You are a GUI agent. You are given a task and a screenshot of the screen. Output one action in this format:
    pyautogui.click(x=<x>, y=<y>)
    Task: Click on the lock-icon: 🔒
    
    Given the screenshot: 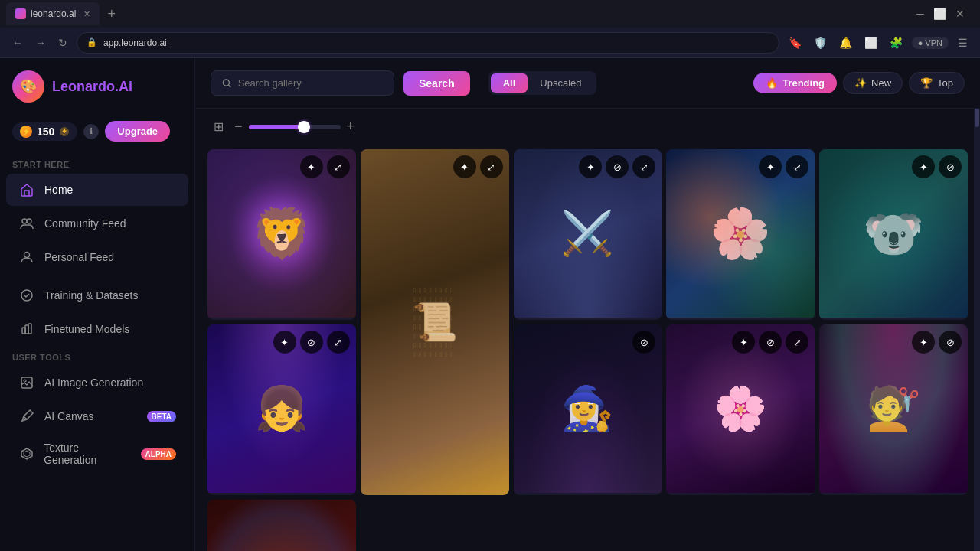 What is the action you would take?
    pyautogui.click(x=92, y=43)
    